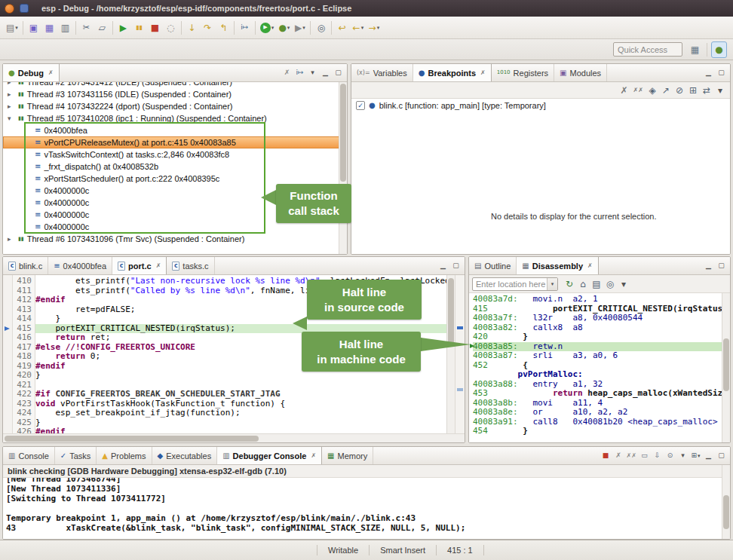  Describe the element at coordinates (170, 28) in the screenshot. I see `disconnect-button: ◌` at that location.